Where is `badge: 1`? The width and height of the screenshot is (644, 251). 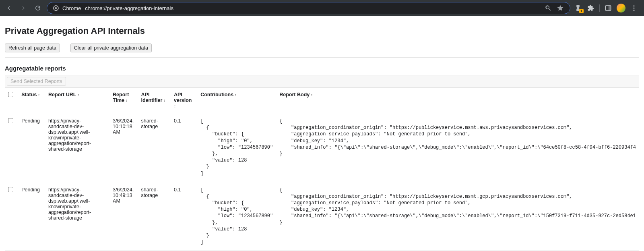
badge: 1 is located at coordinates (581, 11).